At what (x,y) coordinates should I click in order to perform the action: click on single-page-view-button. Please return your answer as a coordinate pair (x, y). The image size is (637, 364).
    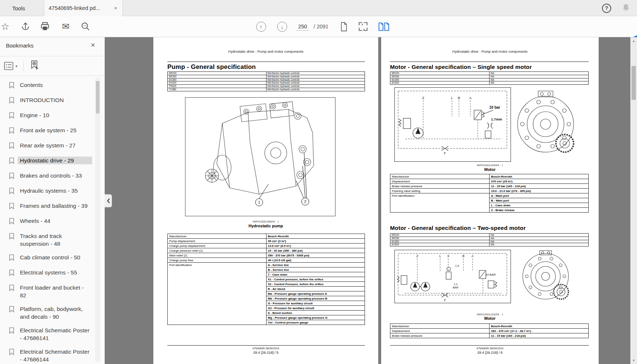
    Looking at the image, I should click on (344, 27).